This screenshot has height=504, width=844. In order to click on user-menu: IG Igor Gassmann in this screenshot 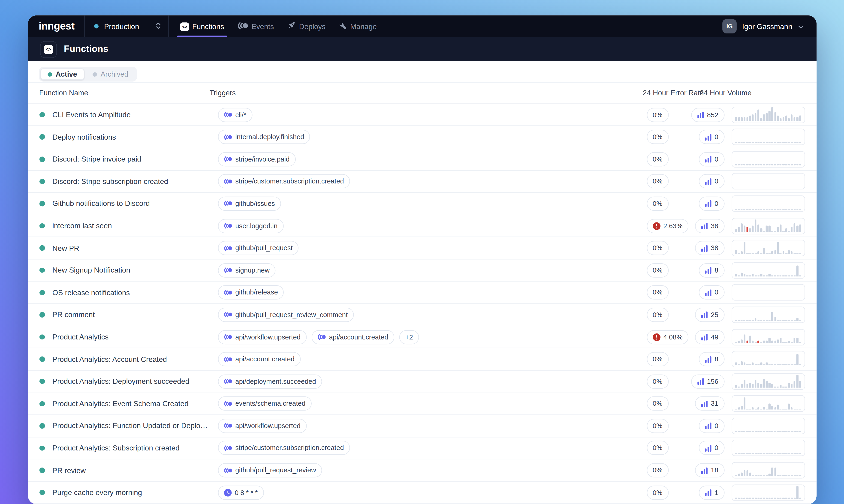, I will do `click(768, 26)`.